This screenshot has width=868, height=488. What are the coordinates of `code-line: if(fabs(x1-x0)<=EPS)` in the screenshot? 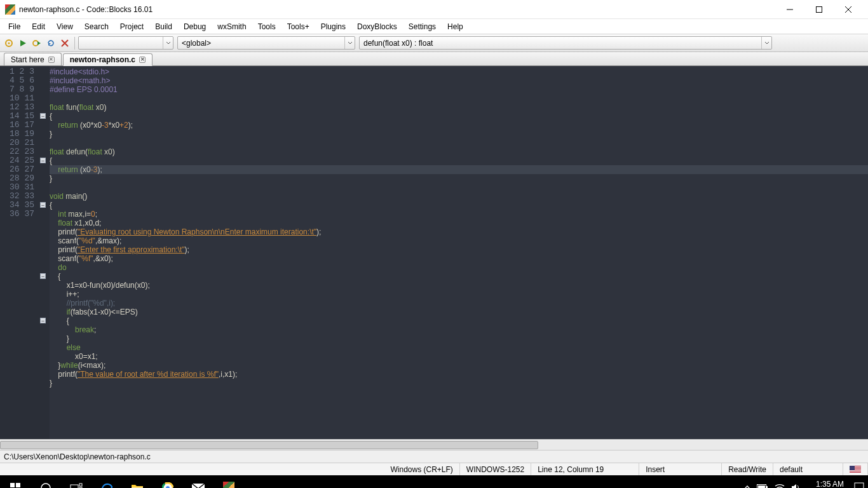 It's located at (459, 312).